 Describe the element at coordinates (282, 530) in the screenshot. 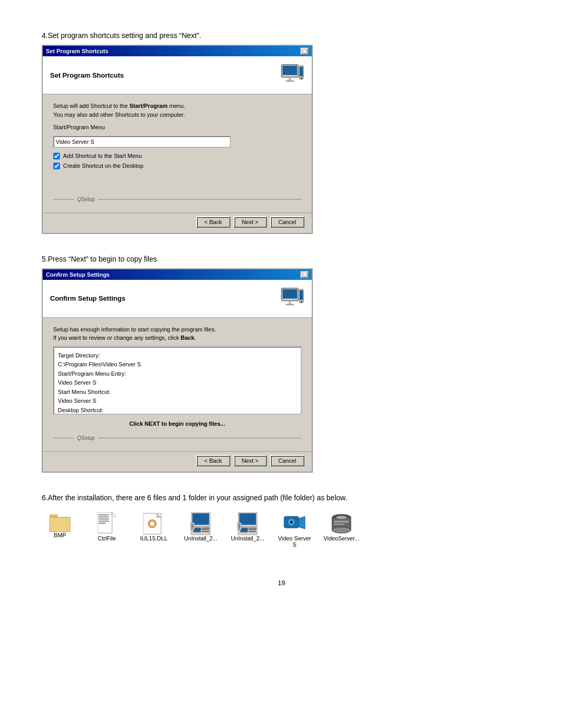

I see `files-row: BMP CtrlFile` at that location.